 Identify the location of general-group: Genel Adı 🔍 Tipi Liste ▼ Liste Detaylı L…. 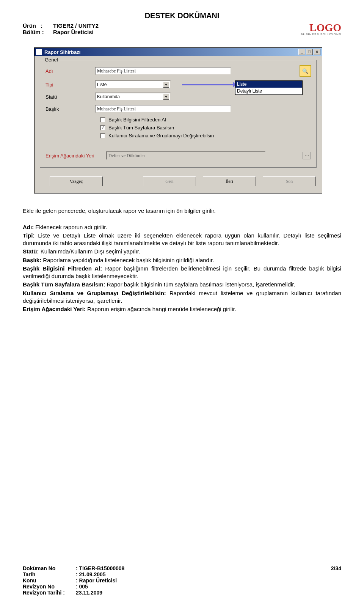
(178, 114).